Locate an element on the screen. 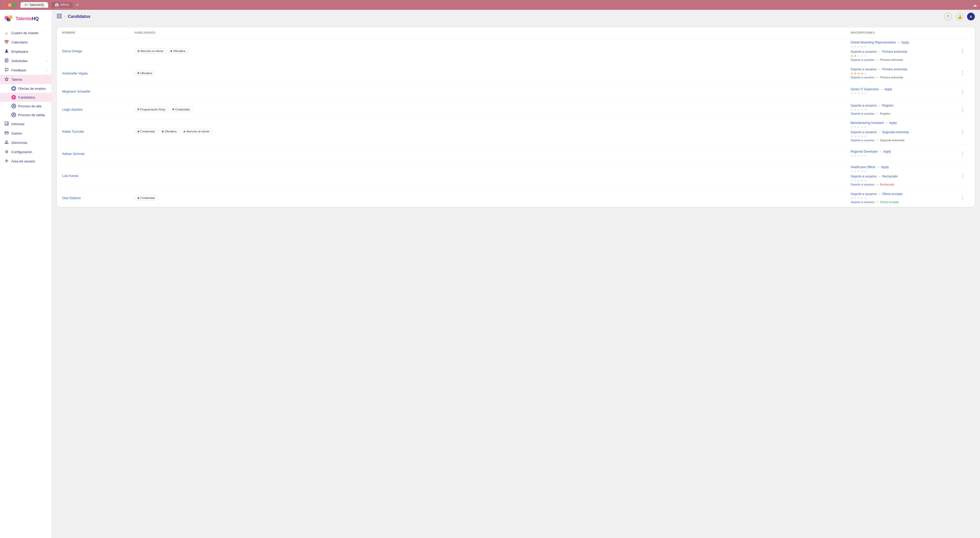  inscription-title: Manufacturing Assistant → Apply is located at coordinates (905, 123).